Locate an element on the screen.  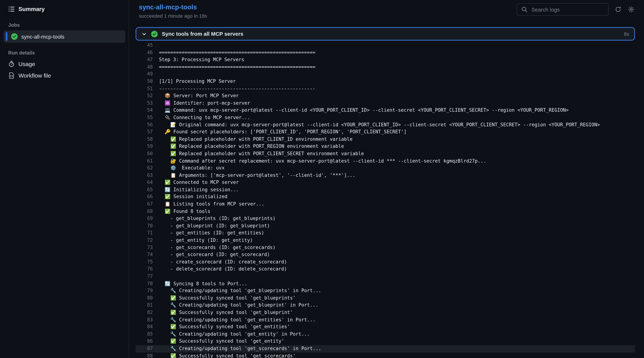
log-line-number: 79 is located at coordinates (144, 291).